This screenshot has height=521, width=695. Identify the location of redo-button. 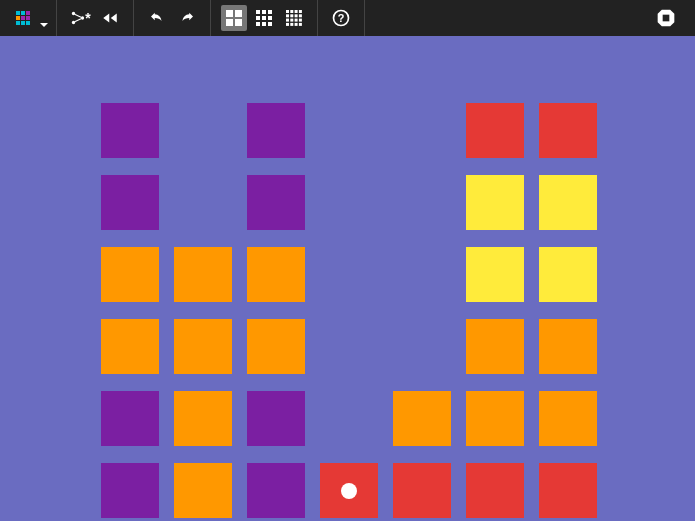
(187, 18).